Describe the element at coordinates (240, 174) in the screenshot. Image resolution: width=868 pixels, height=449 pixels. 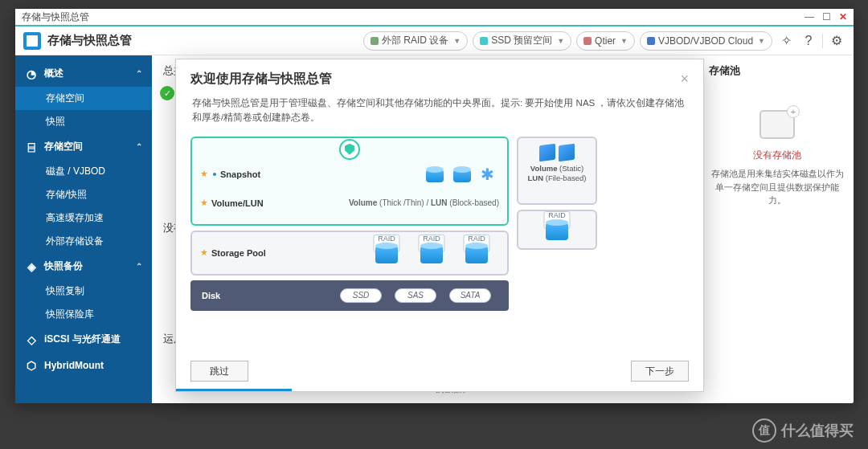
I see `snapshot-label: Snapshot` at that location.